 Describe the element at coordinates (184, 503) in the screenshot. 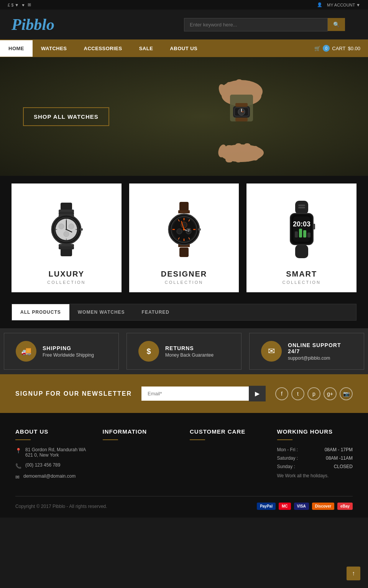

I see `footer-bottom: Copyright © 2017 Pibblo - All rights res…` at that location.